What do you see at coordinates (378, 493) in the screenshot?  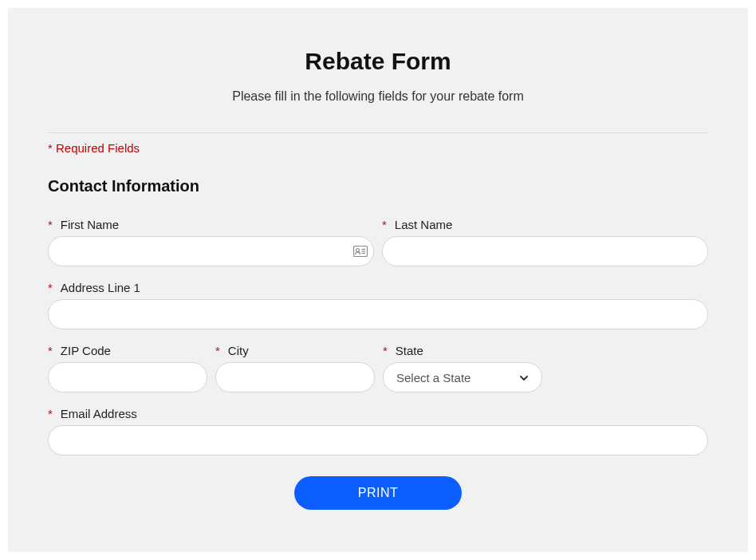 I see `button-row: PRINT` at bounding box center [378, 493].